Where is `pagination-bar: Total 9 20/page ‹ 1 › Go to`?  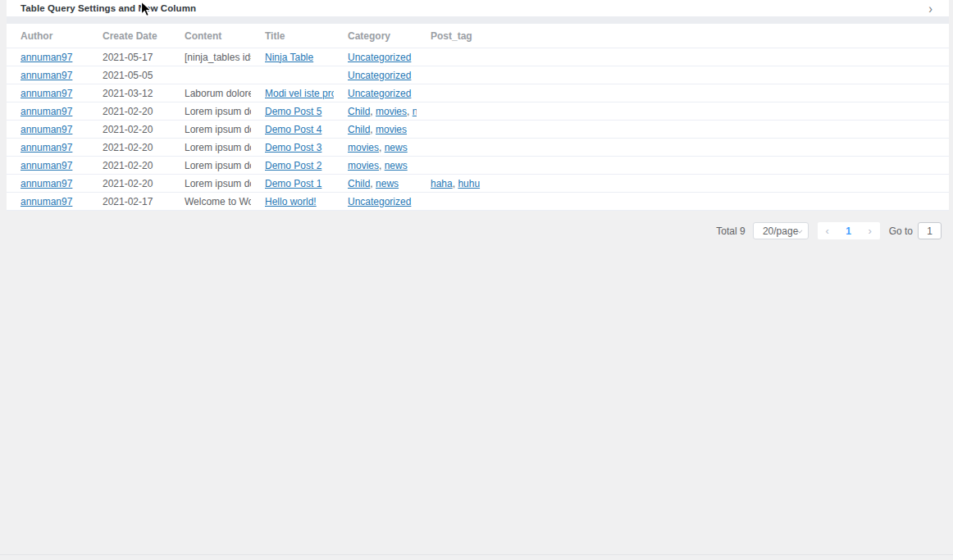
pagination-bar: Total 9 20/page ‹ 1 › Go to is located at coordinates (828, 231).